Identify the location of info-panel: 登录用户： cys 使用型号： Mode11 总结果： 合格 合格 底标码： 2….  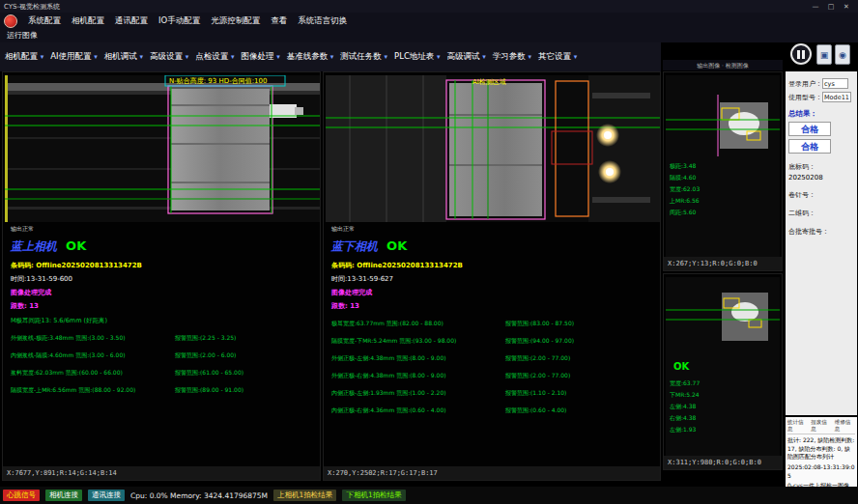
(821, 243).